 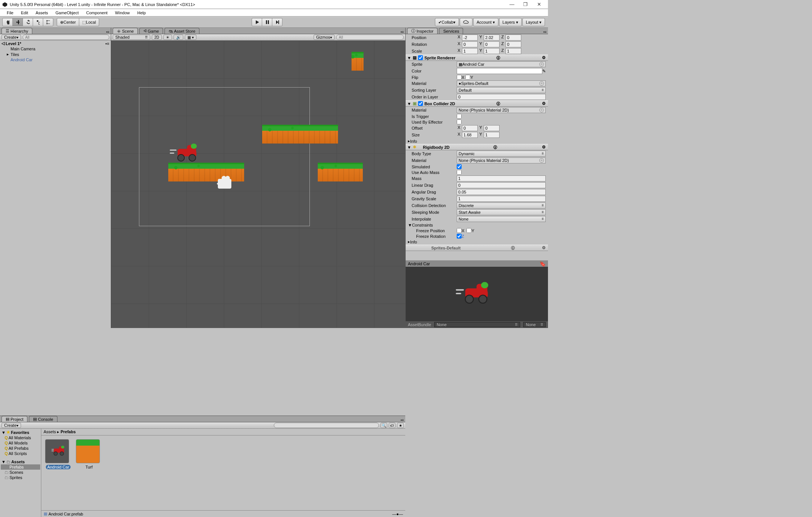 What do you see at coordinates (182, 31) in the screenshot?
I see `tab-asset-store: 🛍 Asset Store` at bounding box center [182, 31].